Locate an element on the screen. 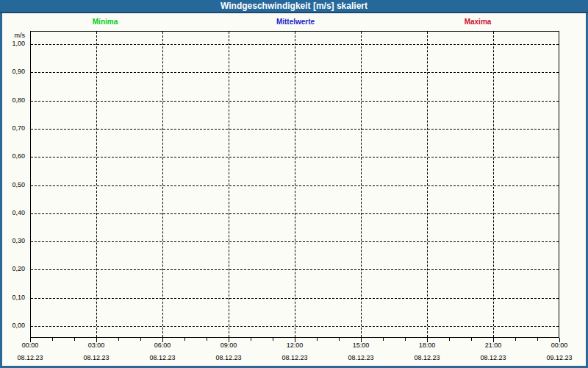 The width and height of the screenshot is (588, 368). y-tick-label: 0,50 is located at coordinates (12, 185).